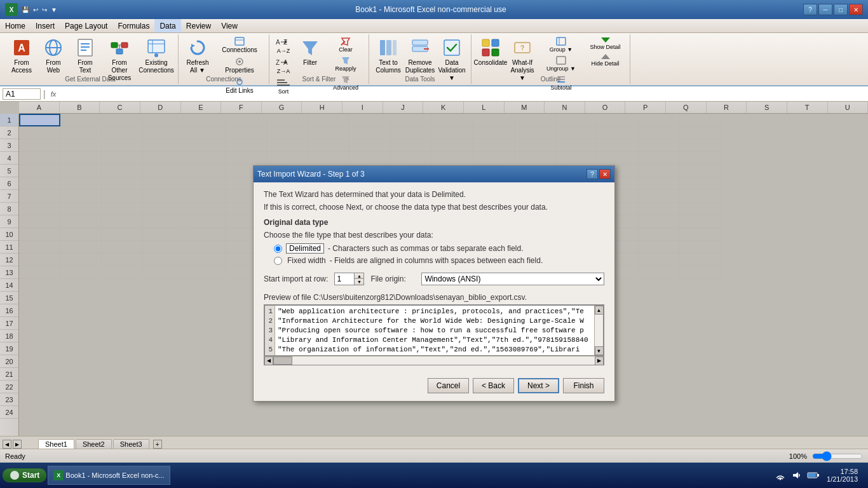  Describe the element at coordinates (449, 386) in the screenshot. I see `cancel-button: Cancel` at that location.